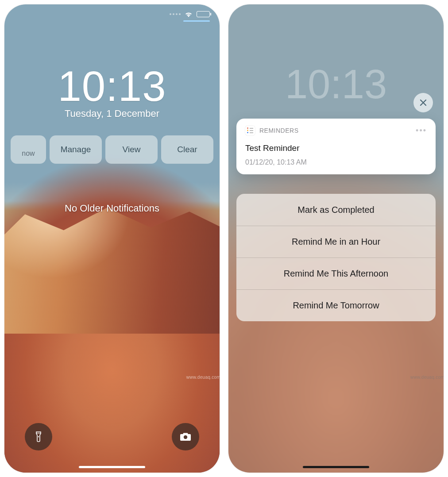 The height and width of the screenshot is (477, 448). What do you see at coordinates (336, 242) in the screenshot?
I see `action-remind-hour: Remind Me in an Hour` at bounding box center [336, 242].